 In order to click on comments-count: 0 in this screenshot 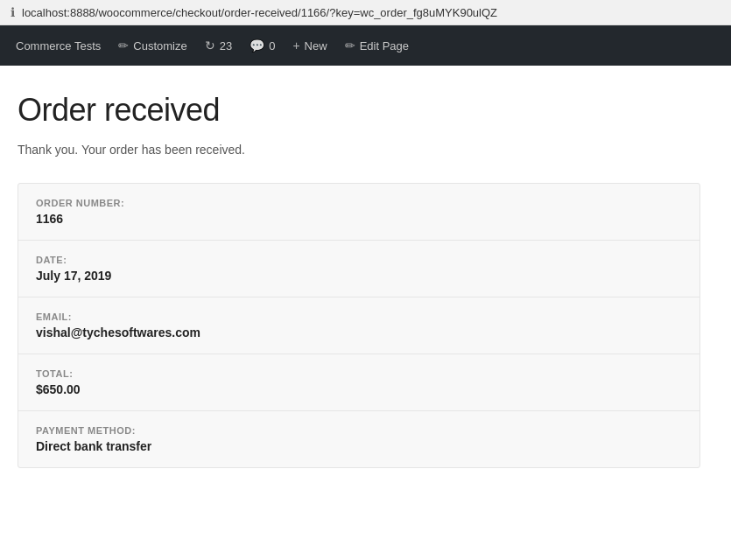, I will do `click(271, 46)`.